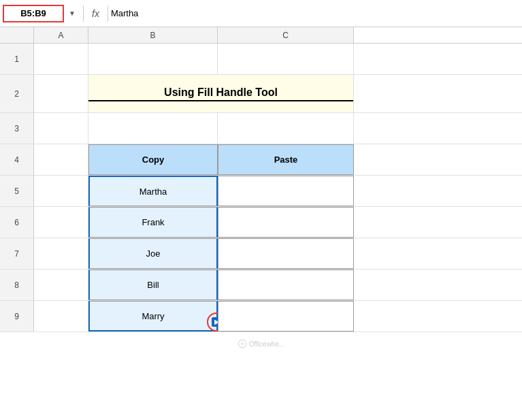 The image size is (522, 420). What do you see at coordinates (61, 128) in the screenshot?
I see `cell-a3` at bounding box center [61, 128].